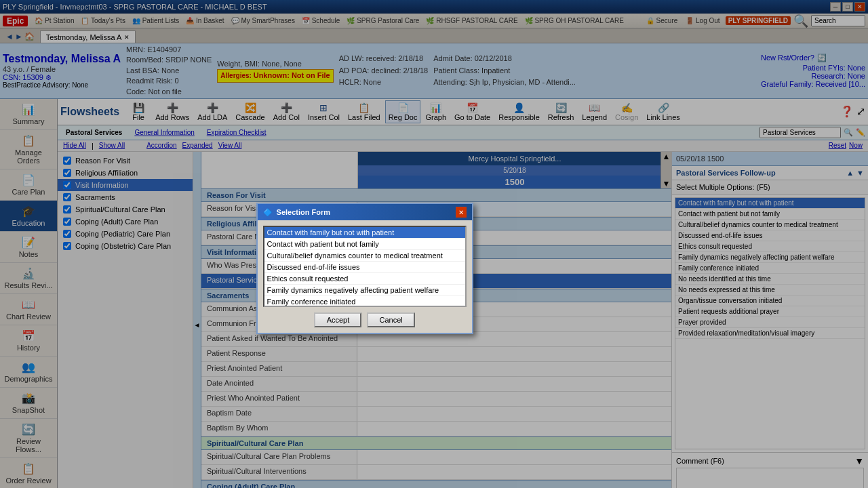  What do you see at coordinates (365, 256) in the screenshot?
I see `modal-item-2: Cultural/belief dynamics counter to medi…` at bounding box center [365, 256].